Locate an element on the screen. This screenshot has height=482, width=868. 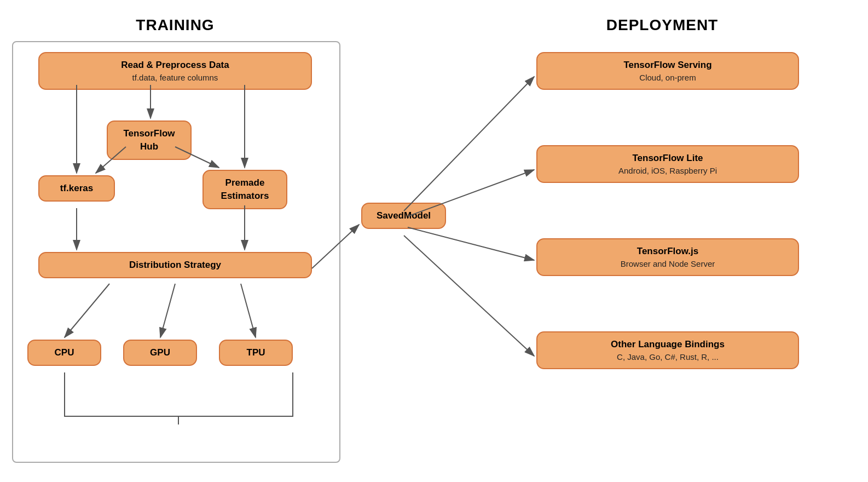
node-tpu: TPU is located at coordinates (256, 353).